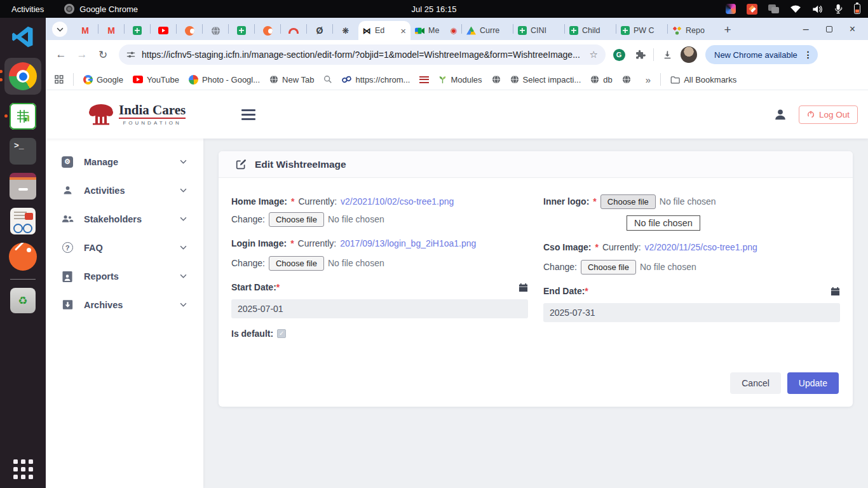  I want to click on start-date-input, so click(380, 309).